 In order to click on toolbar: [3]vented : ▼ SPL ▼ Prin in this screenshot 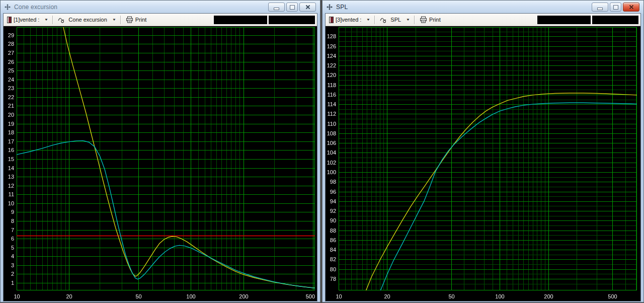, I will do `click(483, 20)`.